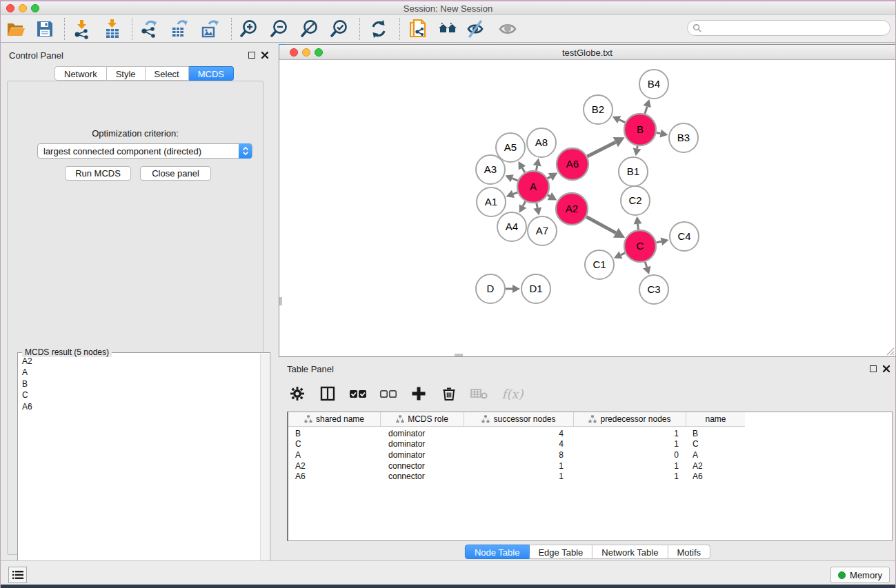 Image resolution: width=896 pixels, height=588 pixels. What do you see at coordinates (81, 73) in the screenshot?
I see `tab-network: Network` at bounding box center [81, 73].